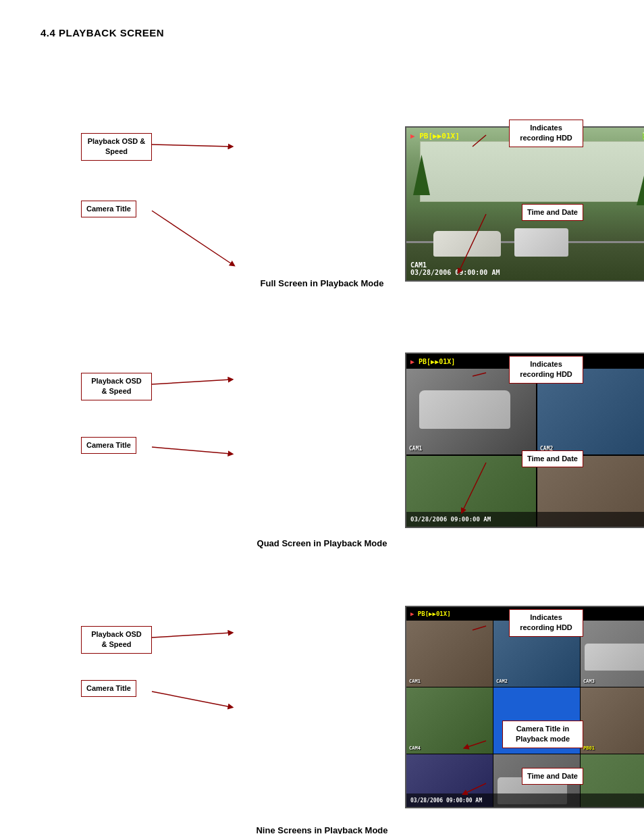 The height and width of the screenshot is (834, 644). What do you see at coordinates (642, 136) in the screenshot?
I see `osd-hdd-full: 🔋[H]` at bounding box center [642, 136].